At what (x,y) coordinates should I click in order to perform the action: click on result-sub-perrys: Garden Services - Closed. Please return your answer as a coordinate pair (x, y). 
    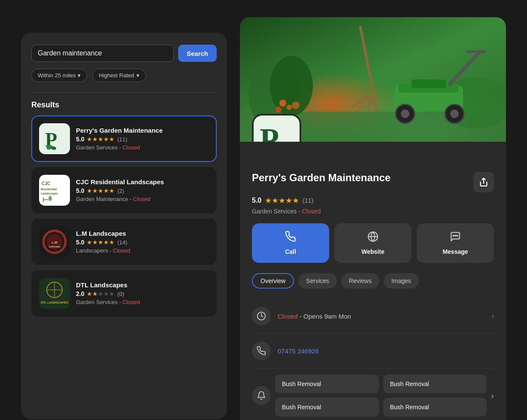
    Looking at the image, I should click on (142, 148).